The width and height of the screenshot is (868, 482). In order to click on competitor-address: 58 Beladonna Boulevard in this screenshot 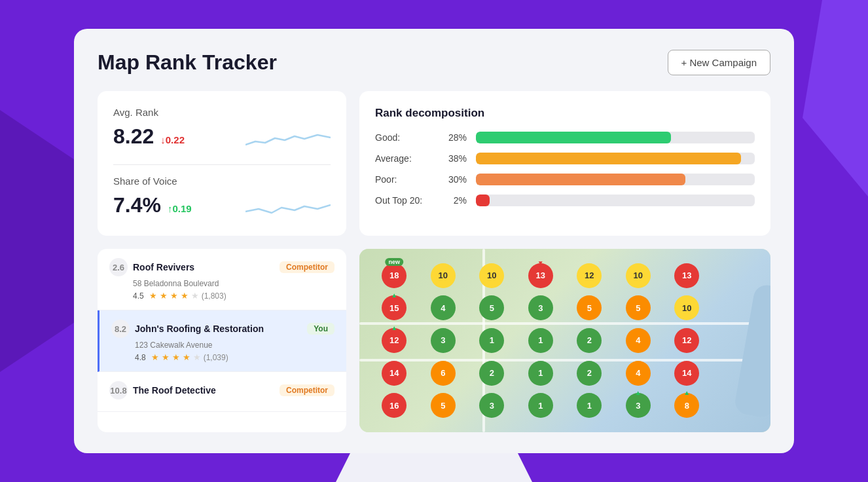, I will do `click(222, 284)`.